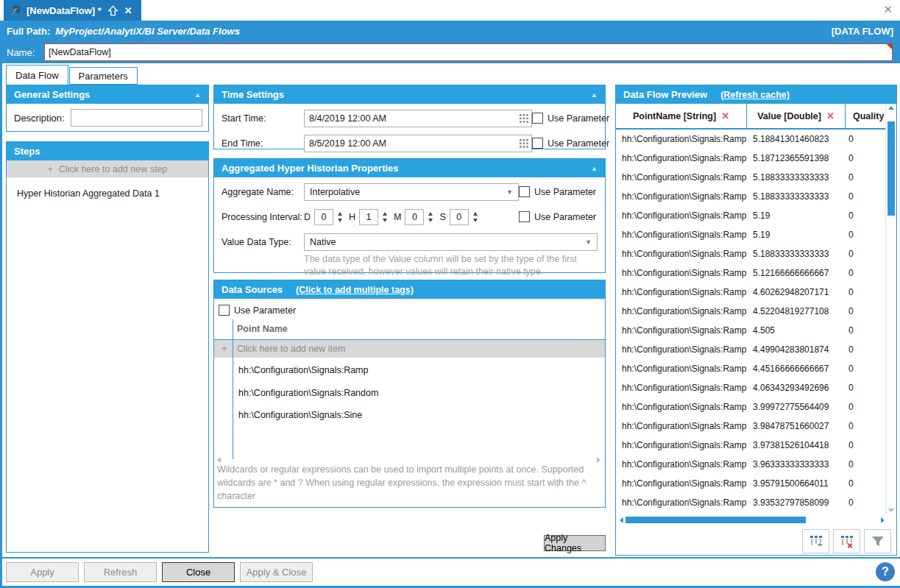 Image resolution: width=900 pixels, height=588 pixels. I want to click on close-button: Close, so click(199, 573).